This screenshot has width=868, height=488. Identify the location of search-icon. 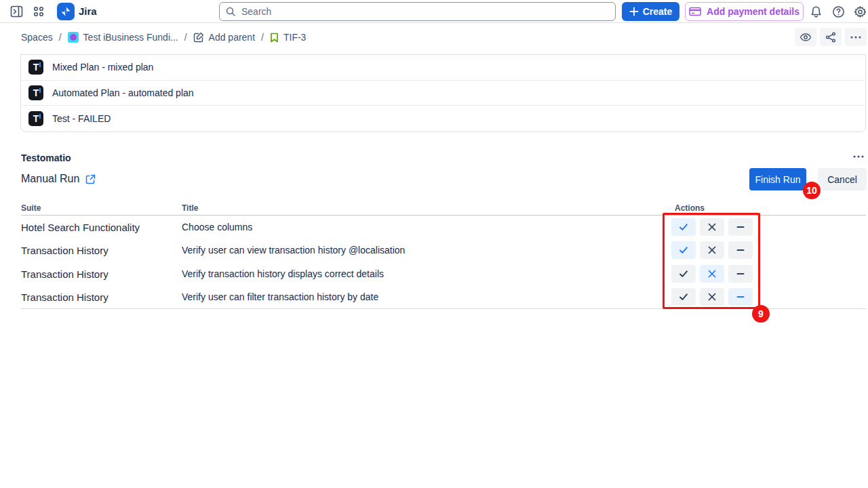
(231, 12).